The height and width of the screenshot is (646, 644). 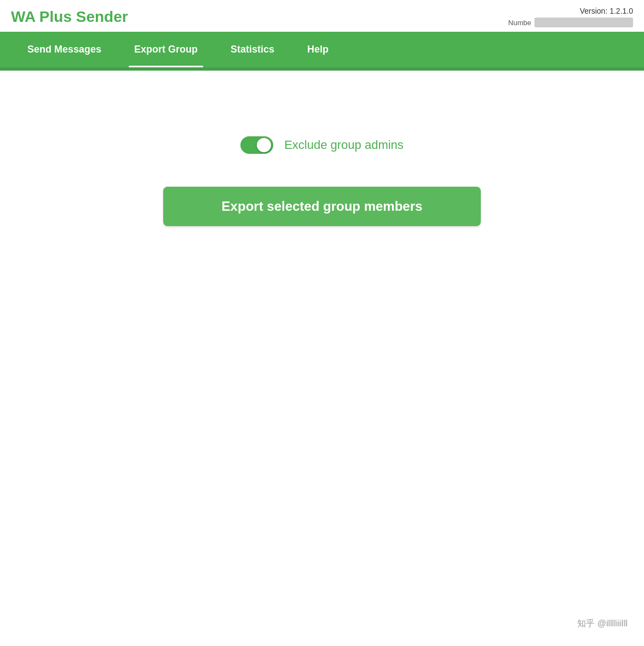 I want to click on nav-item-statistics: Statistics, so click(x=252, y=49).